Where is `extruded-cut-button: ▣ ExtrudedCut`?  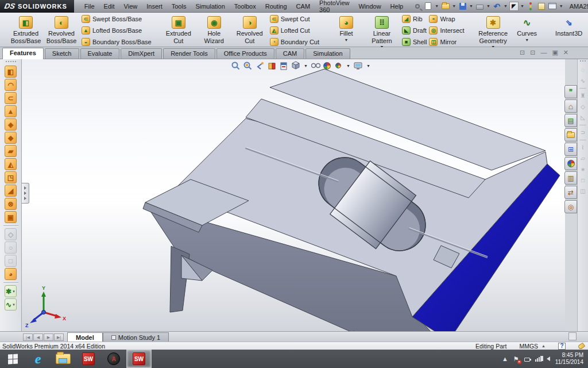 extruded-cut-button: ▣ ExtrudedCut is located at coordinates (179, 30).